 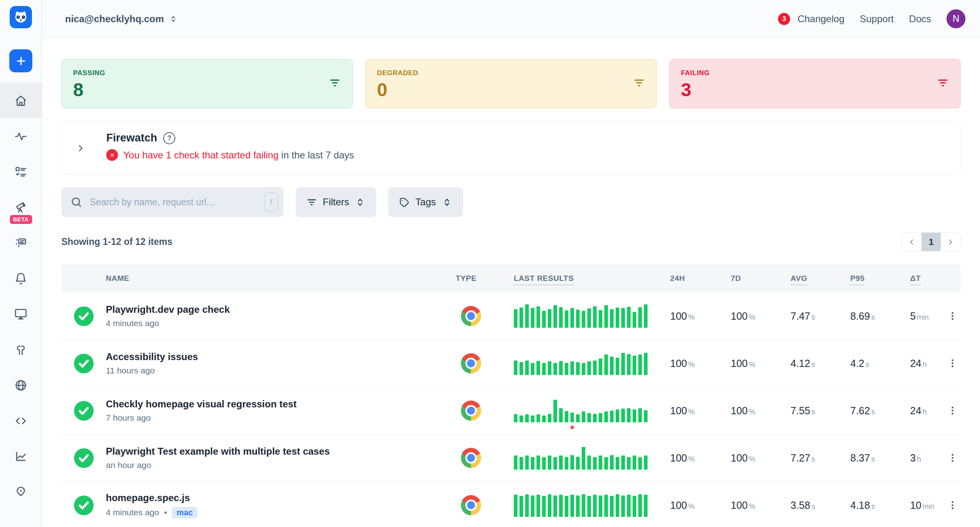 I want to click on nav-link-docs: Docs, so click(x=920, y=19).